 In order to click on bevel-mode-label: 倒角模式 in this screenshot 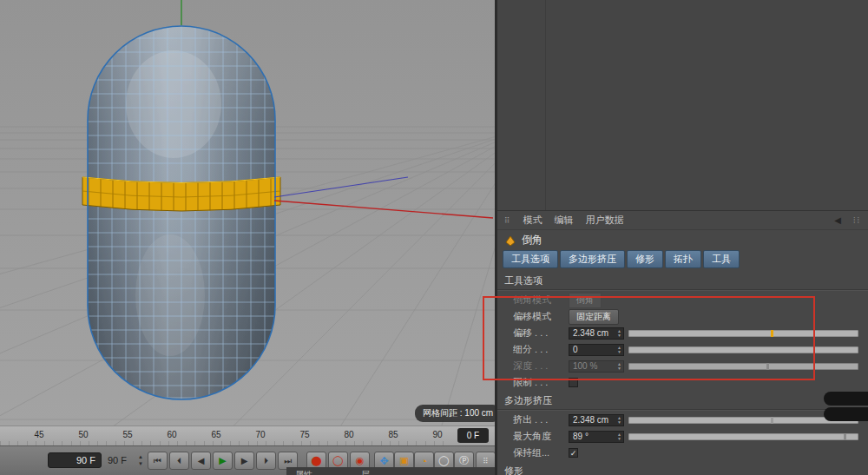, I will do `click(541, 300)`.